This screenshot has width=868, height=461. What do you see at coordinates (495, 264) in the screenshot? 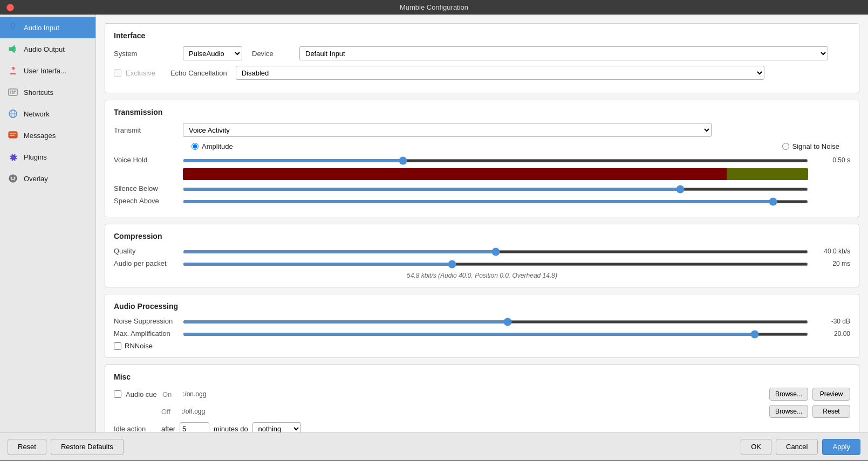
I see `audio-per-packet-slider` at bounding box center [495, 264].